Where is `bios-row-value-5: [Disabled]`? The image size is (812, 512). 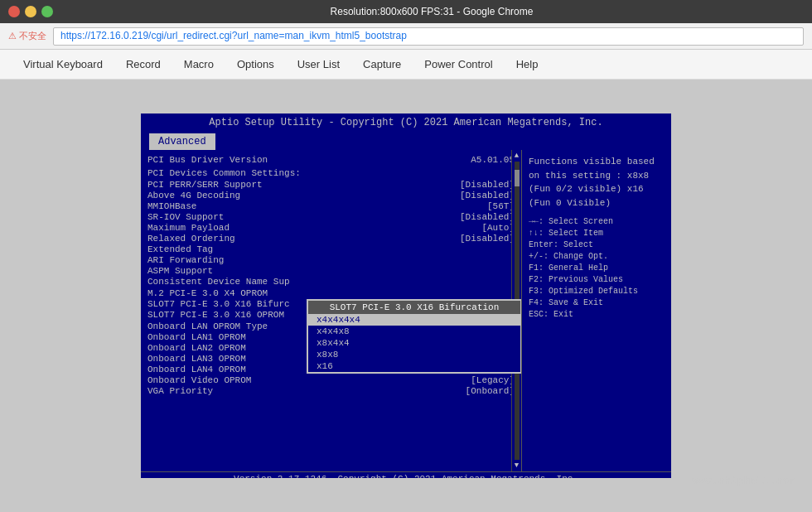
bios-row-value-5: [Disabled] is located at coordinates (487, 239).